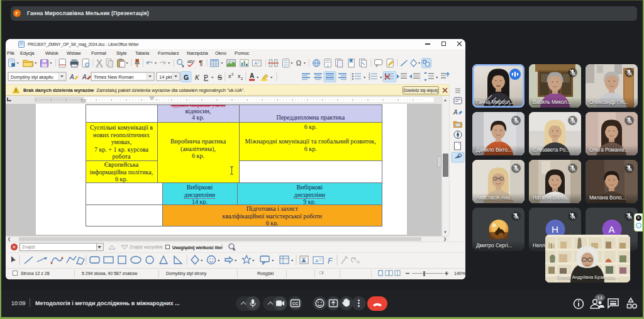  I want to click on svg-text: Times New Roman, so click(114, 77).